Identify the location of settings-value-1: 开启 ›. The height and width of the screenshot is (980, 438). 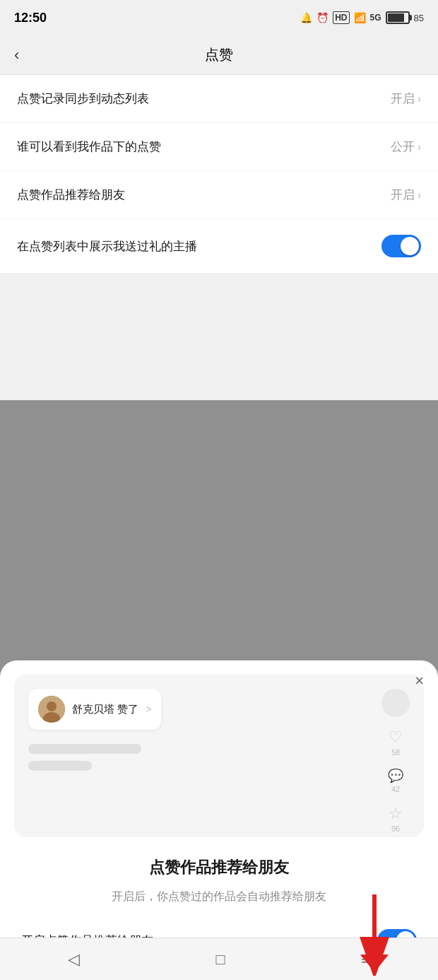
(406, 99).